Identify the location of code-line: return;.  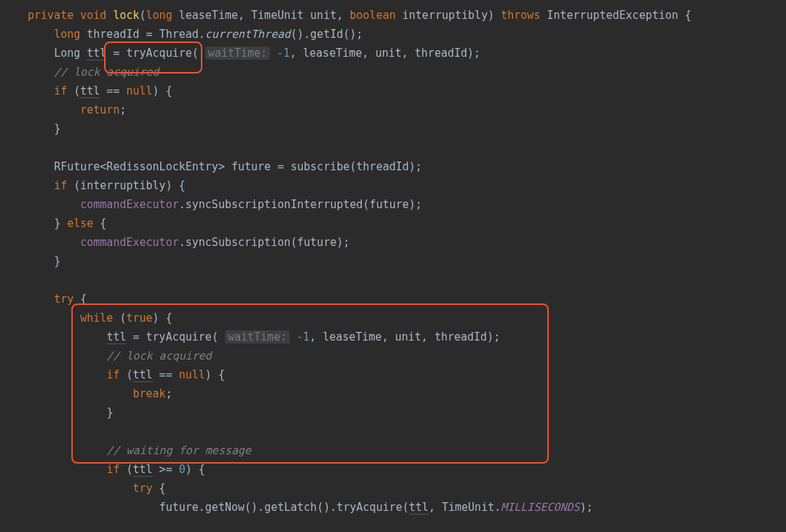
(407, 110).